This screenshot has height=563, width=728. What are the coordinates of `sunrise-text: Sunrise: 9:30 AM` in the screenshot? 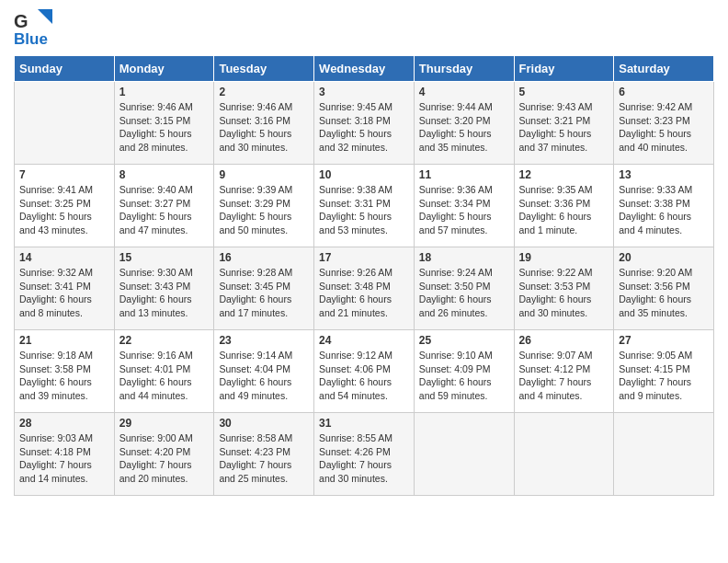 It's located at (156, 272).